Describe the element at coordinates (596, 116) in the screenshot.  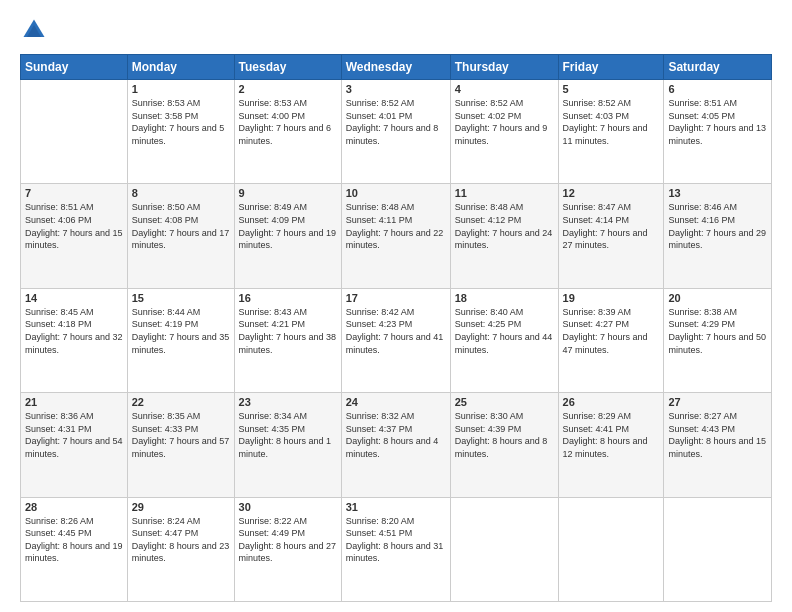
I see `sunset: Sunset: 4:03 PM` at that location.